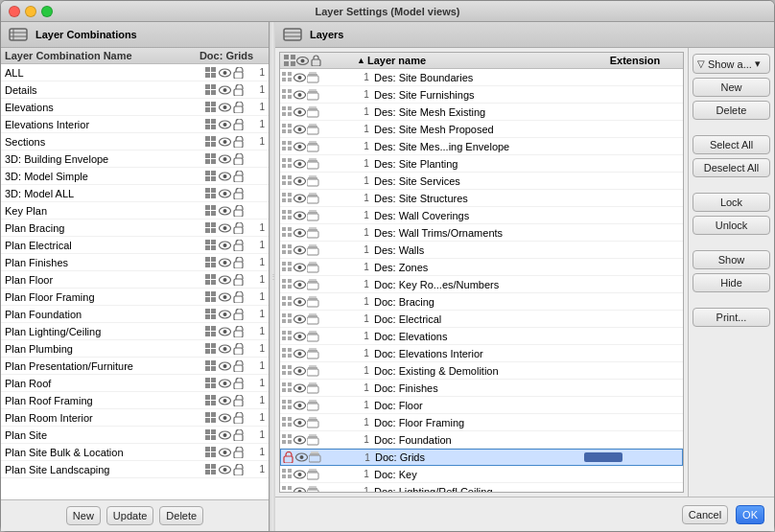 This screenshot has height=532, width=775. Describe the element at coordinates (134, 125) in the screenshot. I see `layer-combination-row: Elevations Interior 1` at that location.